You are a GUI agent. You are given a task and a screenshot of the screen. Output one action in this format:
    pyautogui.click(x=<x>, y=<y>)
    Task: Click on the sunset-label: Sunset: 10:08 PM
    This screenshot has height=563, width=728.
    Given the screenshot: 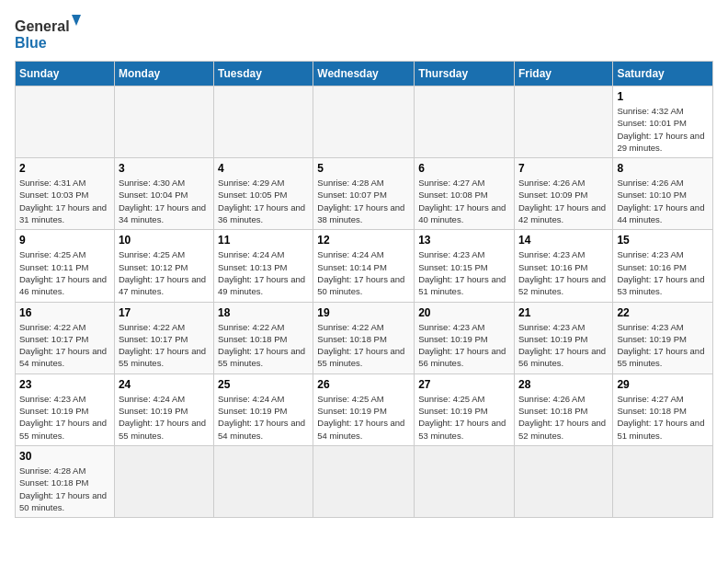 What is the action you would take?
    pyautogui.click(x=453, y=195)
    